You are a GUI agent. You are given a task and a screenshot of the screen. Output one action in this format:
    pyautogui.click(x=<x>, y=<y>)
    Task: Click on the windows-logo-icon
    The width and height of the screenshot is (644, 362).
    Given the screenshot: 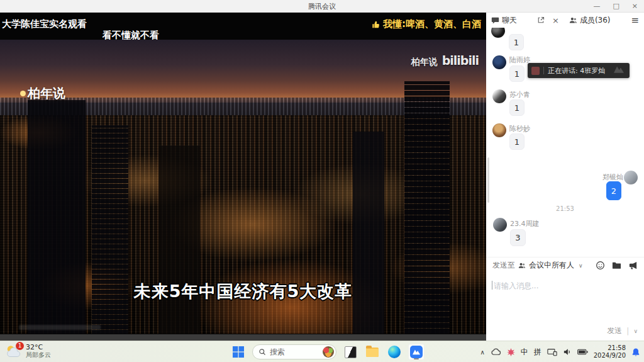 What is the action you would take?
    pyautogui.click(x=238, y=352)
    